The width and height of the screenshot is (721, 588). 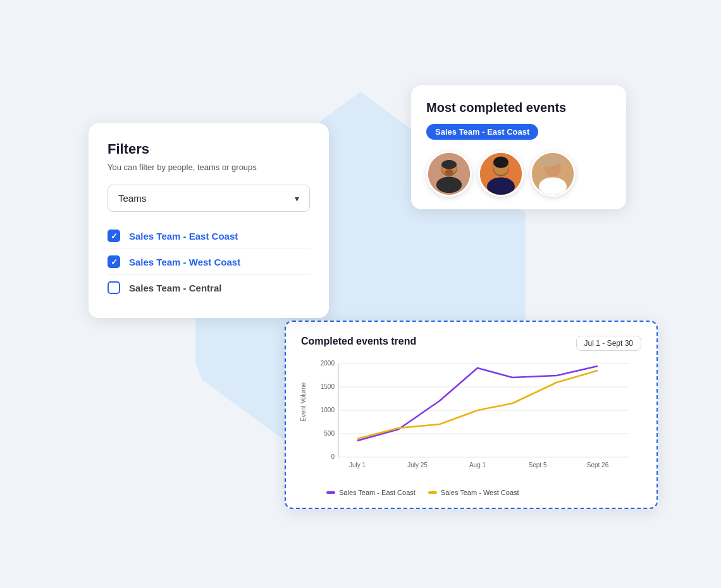 What do you see at coordinates (209, 288) in the screenshot?
I see `team-item-central: Sales Team - Central` at bounding box center [209, 288].